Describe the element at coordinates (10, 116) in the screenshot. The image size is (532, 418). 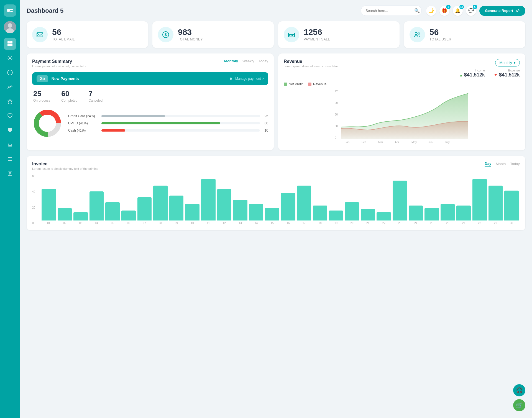
I see `sidebar-item-heart-outline` at that location.